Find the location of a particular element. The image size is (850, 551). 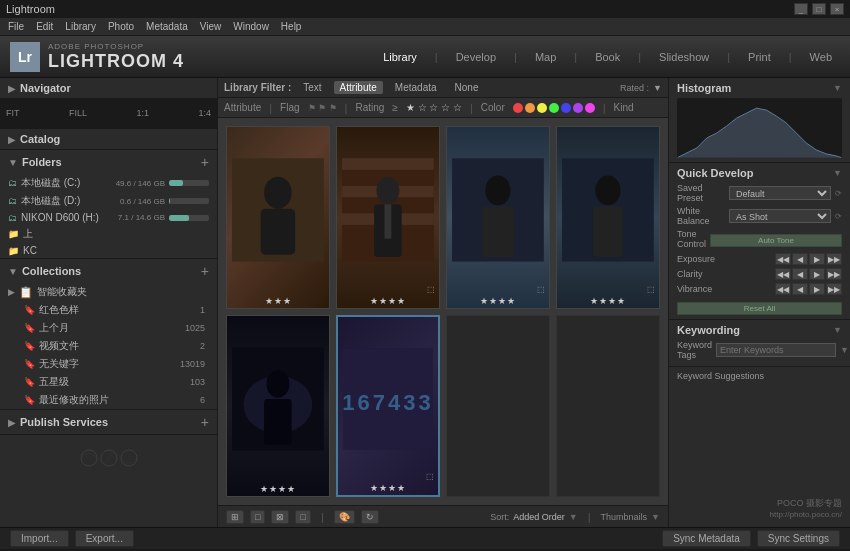

collections-add-button: + is located at coordinates (205, 271).